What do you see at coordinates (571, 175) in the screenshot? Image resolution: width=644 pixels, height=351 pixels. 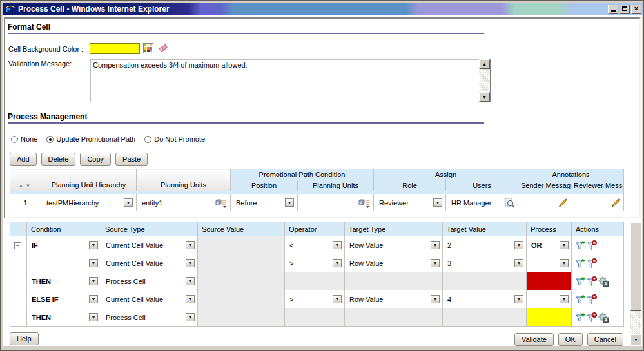 I see `group-annotations: Annotations` at bounding box center [571, 175].